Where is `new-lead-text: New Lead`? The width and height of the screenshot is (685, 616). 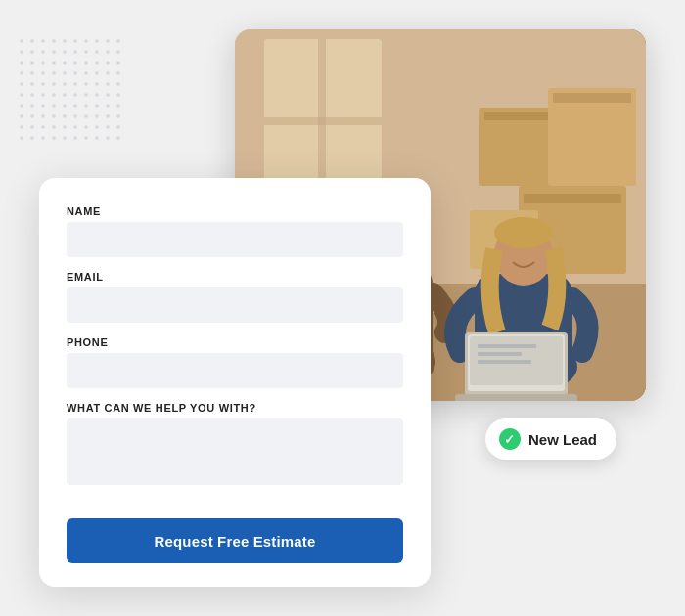 new-lead-text: New Lead is located at coordinates (563, 440).